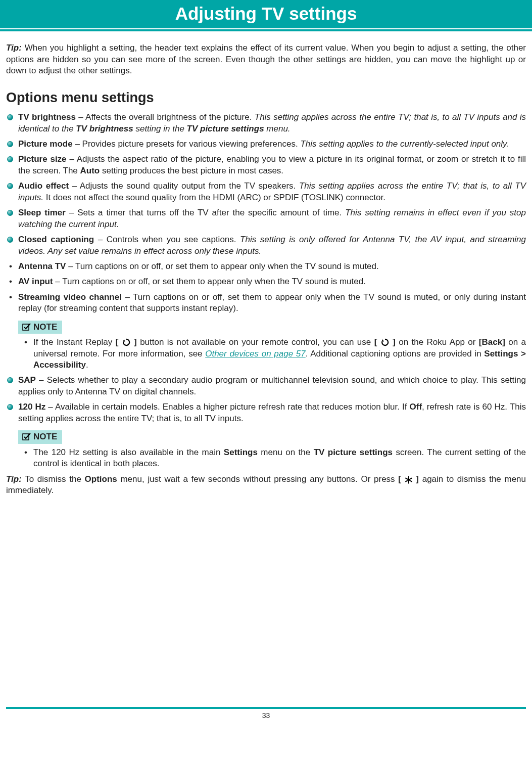 The height and width of the screenshot is (763, 532). What do you see at coordinates (14, 48) in the screenshot?
I see `tip-label: Tip:` at bounding box center [14, 48].